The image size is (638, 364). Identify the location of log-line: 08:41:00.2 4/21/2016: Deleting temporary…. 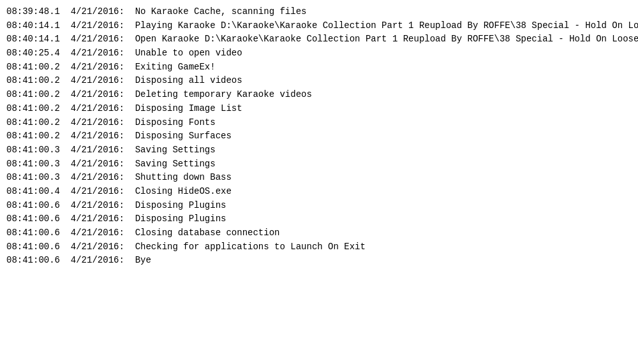
(319, 95).